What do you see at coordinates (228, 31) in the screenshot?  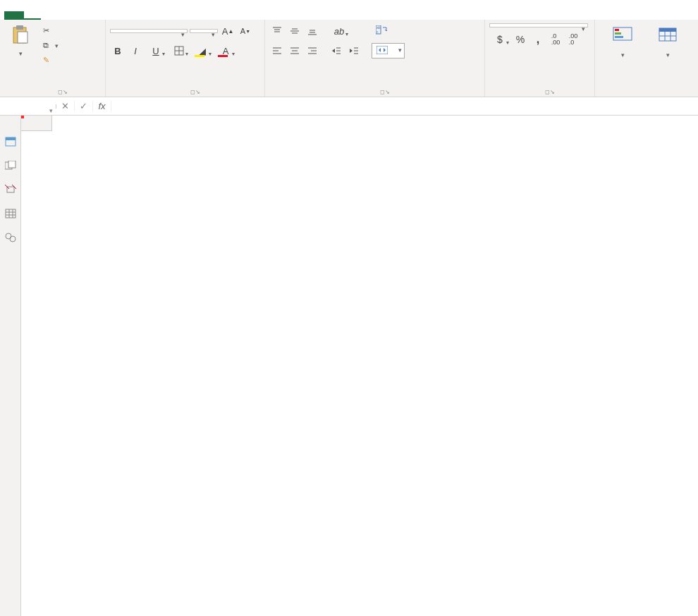 I see `increase-font-button: A▲` at bounding box center [228, 31].